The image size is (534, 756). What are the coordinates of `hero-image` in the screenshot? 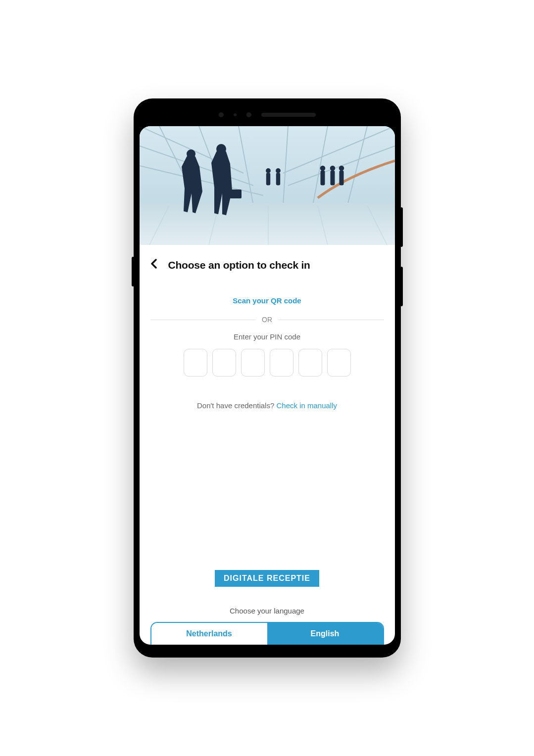 It's located at (267, 186).